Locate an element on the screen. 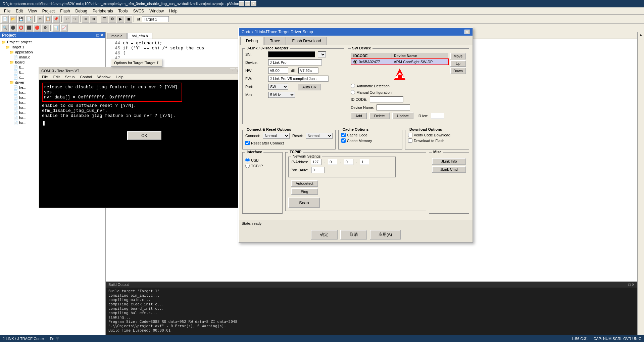 The width and height of the screenshot is (644, 342). sn-select is located at coordinates (322, 54).